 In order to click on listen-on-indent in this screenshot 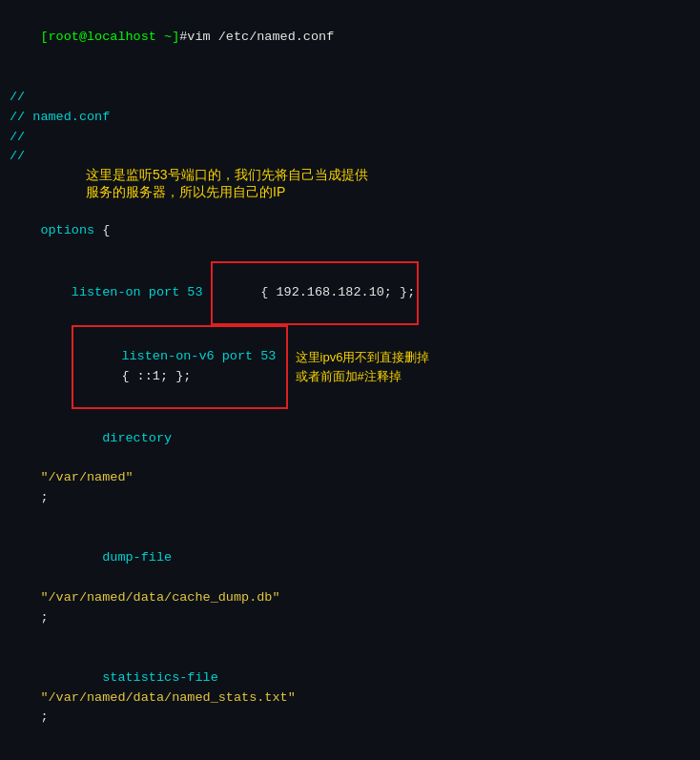, I will do `click(40, 294)`.